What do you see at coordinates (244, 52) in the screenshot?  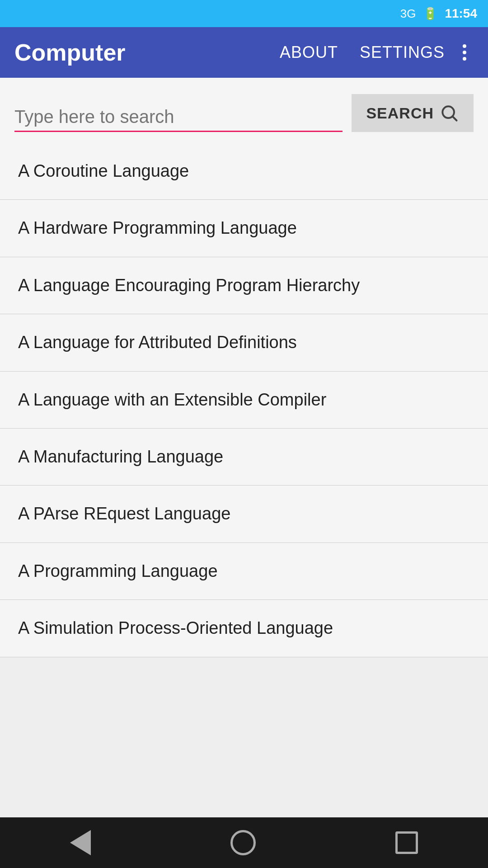 I see `app-bar: Computer ABOUT SETTINGS` at bounding box center [244, 52].